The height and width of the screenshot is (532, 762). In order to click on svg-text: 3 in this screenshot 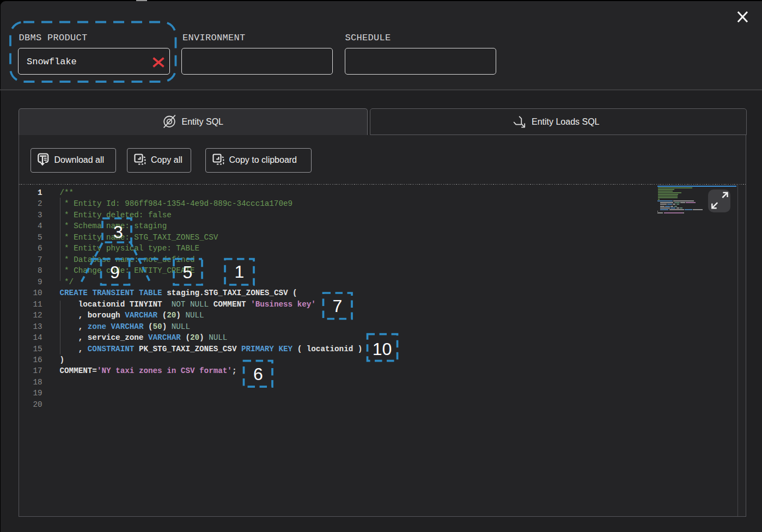, I will do `click(118, 232)`.